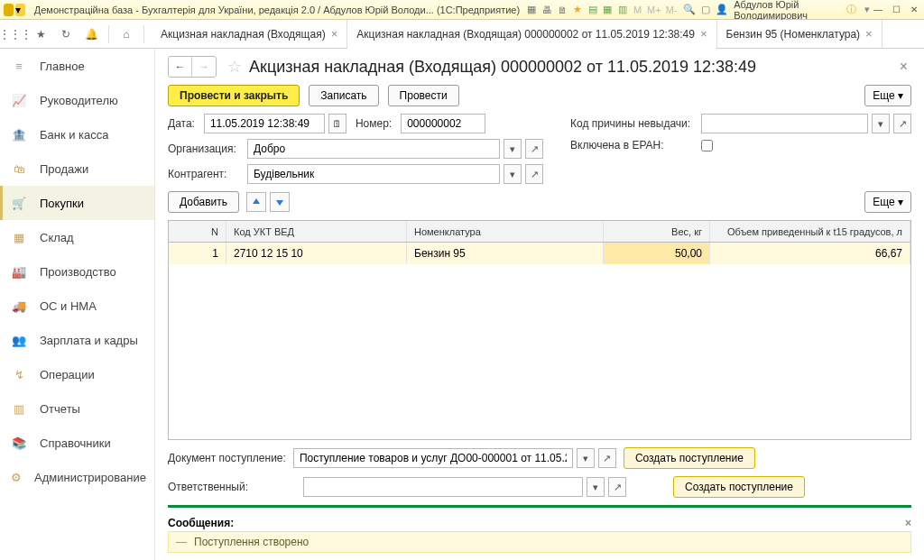 Image resolution: width=924 pixels, height=560 pixels. Describe the element at coordinates (904, 67) in the screenshot. I see `close-page-icon: ×` at that location.